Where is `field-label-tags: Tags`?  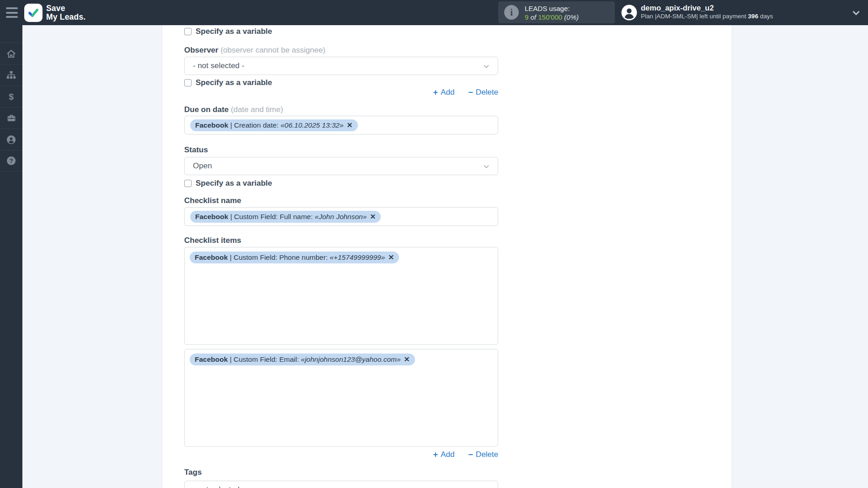
field-label-tags: Tags is located at coordinates (341, 472).